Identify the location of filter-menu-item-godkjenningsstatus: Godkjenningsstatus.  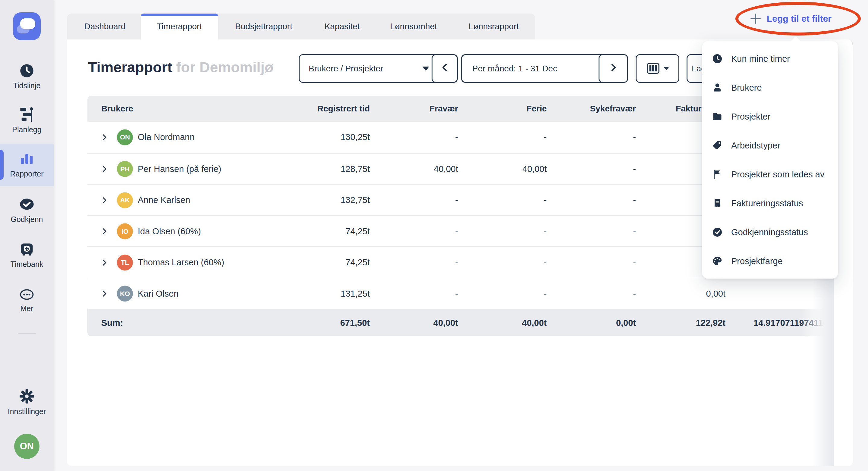
(770, 232).